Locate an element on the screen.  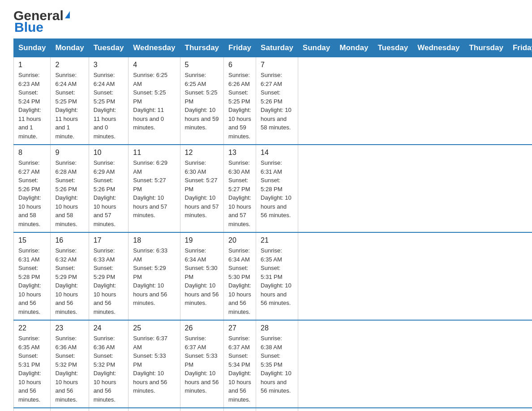
calendar-cell: 24 Sunrise: 6:36 AM Sunset: 5:32 PM Dayl… is located at coordinates (108, 364).